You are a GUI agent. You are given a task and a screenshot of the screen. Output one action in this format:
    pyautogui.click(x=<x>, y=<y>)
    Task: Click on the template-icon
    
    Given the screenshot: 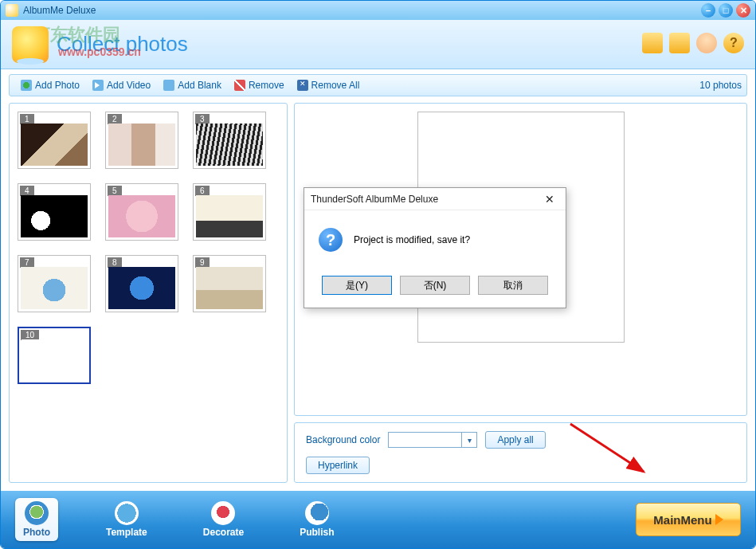 What is the action you would take?
    pyautogui.click(x=127, y=513)
    